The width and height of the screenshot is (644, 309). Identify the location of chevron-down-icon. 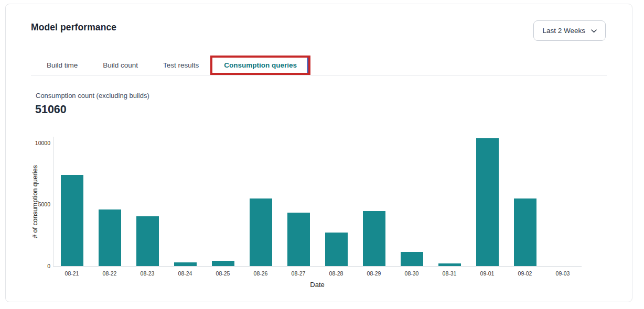
(594, 31).